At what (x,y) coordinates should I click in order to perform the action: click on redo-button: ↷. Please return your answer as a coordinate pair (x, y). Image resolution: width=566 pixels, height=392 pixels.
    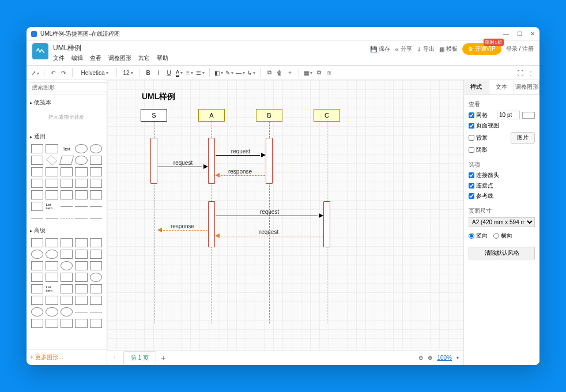
    Looking at the image, I should click on (63, 73).